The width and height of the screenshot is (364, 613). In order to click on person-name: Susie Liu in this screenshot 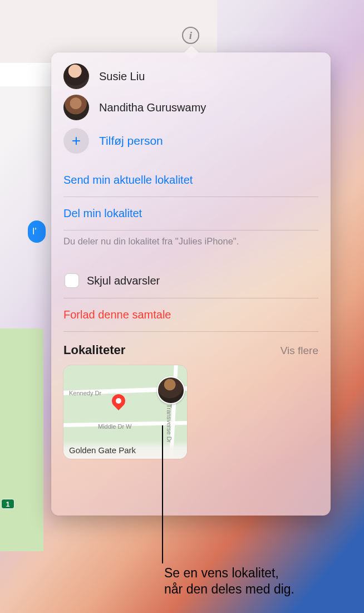, I will do `click(122, 77)`.